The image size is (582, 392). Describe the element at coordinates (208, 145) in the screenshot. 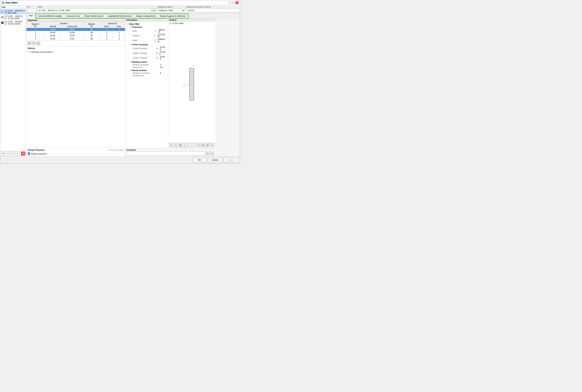

I see `print-button` at that location.